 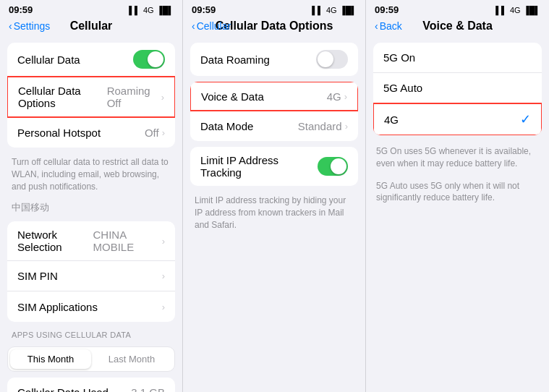 I want to click on data-roaming-group: Data Roaming, so click(x=274, y=59).